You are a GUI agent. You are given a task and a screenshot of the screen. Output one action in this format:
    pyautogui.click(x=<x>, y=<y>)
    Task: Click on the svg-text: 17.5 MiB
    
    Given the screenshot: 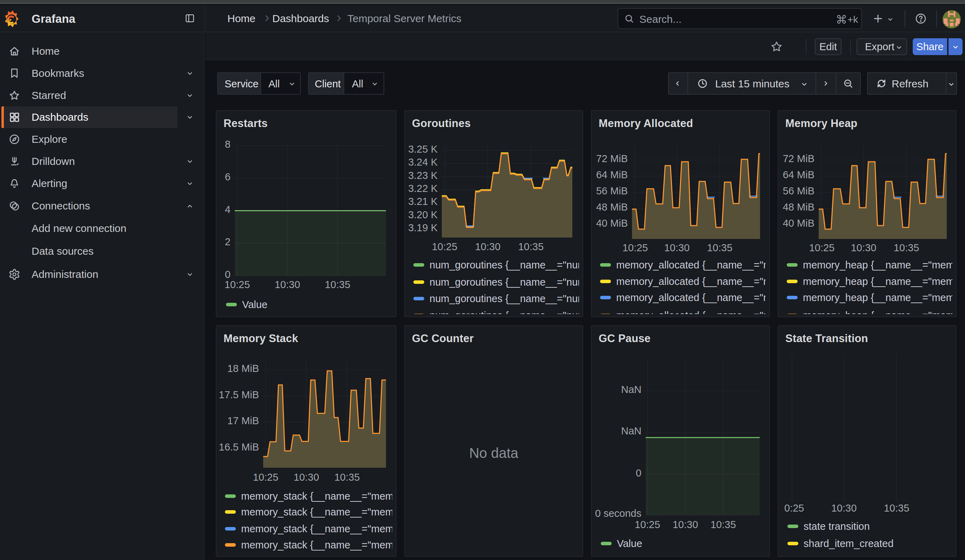 What is the action you would take?
    pyautogui.click(x=239, y=395)
    